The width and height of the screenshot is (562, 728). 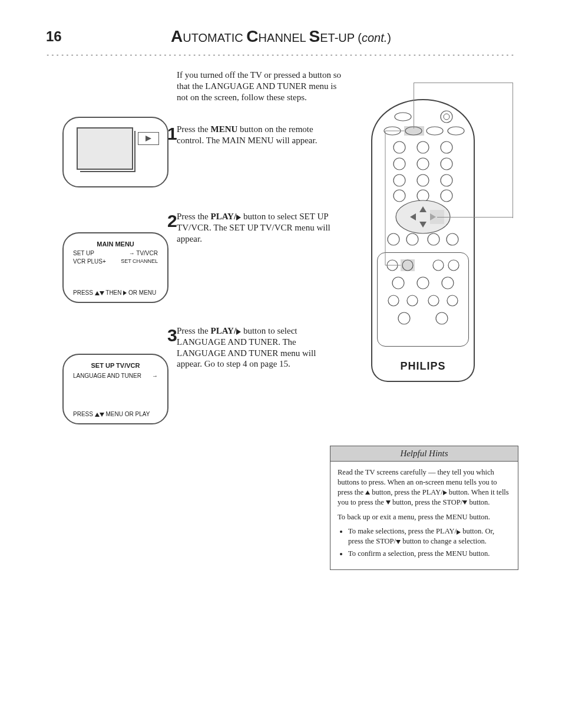 What do you see at coordinates (172, 221) in the screenshot?
I see `step-number-2: 2` at bounding box center [172, 221].